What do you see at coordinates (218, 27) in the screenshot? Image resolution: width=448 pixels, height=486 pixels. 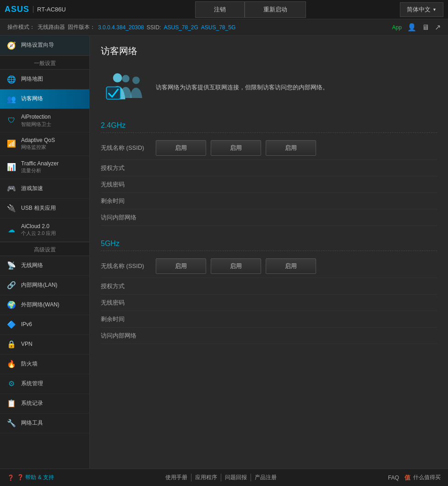 I see `ssid-5g: ASUS_78_5G` at bounding box center [218, 27].